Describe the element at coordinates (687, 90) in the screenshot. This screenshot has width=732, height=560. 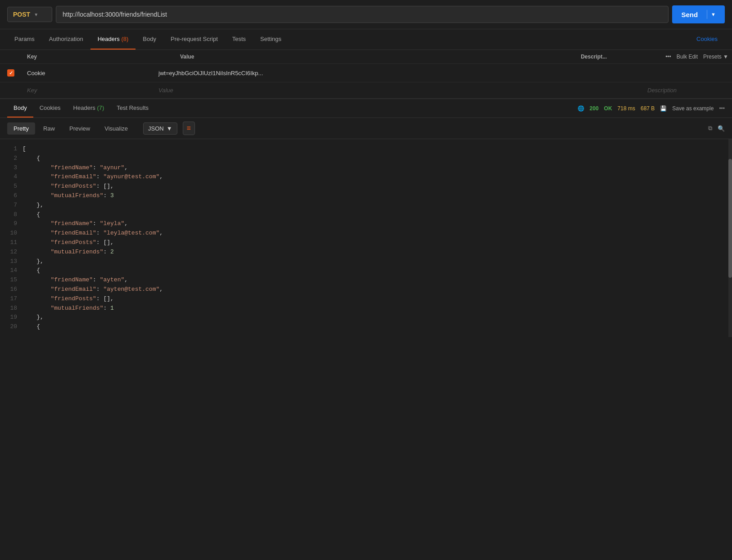
I see `placeholder-description: Description` at that location.